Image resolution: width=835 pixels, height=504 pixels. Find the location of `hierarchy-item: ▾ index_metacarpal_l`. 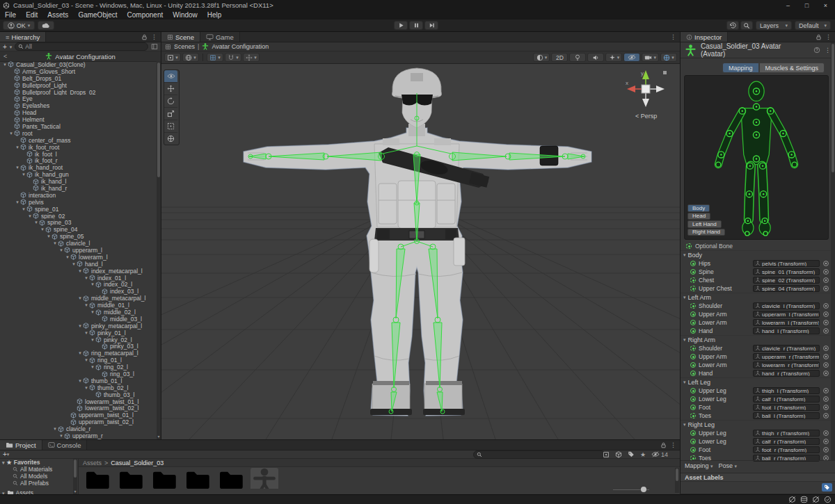

hierarchy-item: ▾ index_metacarpal_l is located at coordinates (79, 271).